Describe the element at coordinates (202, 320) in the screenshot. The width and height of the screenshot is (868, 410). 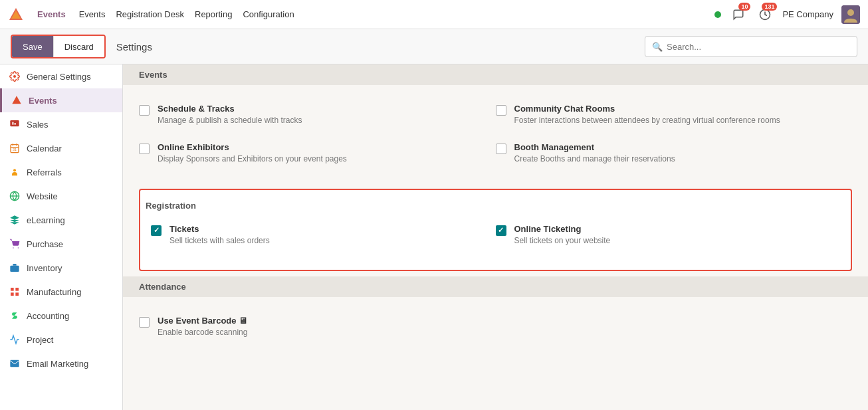
I see `event-barcode-label: Use Event Barcode 🖥` at that location.